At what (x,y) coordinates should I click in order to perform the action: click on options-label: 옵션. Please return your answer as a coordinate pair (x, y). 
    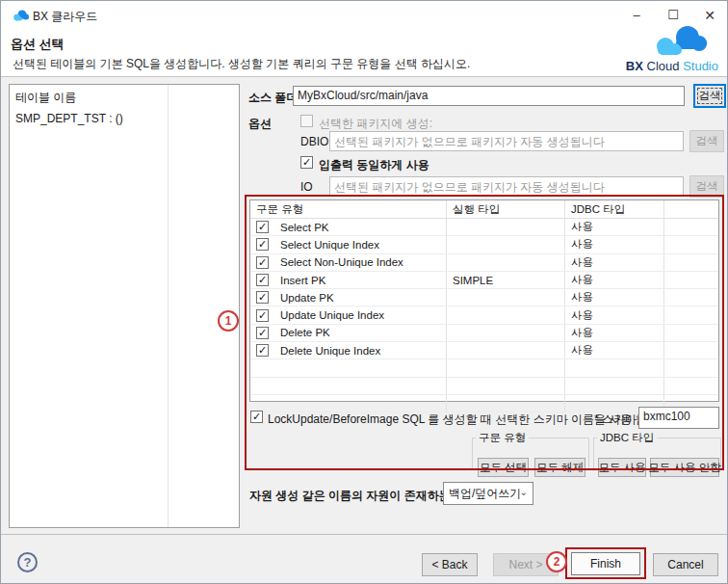
    Looking at the image, I should click on (260, 123).